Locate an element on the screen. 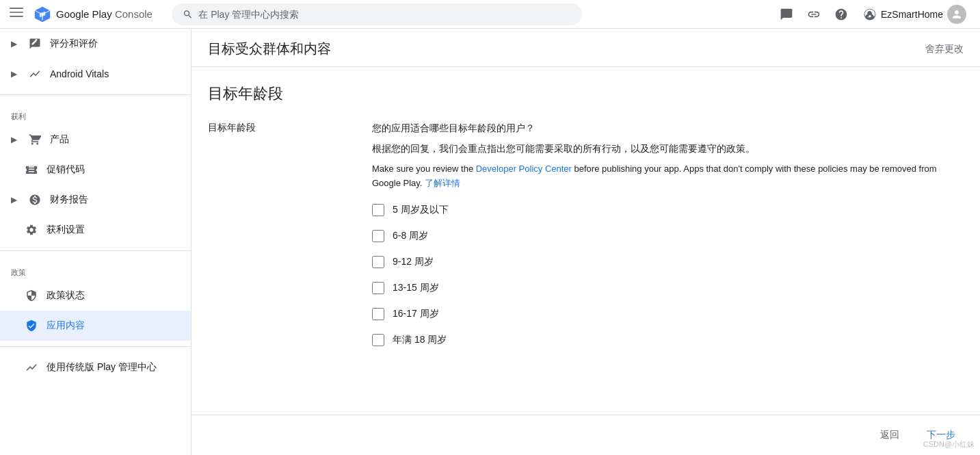 The image size is (980, 455). form-label: 目标年龄段 is located at coordinates (276, 233).